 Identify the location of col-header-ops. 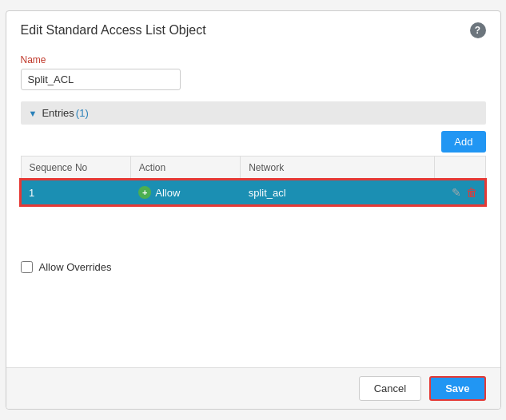
(460, 168).